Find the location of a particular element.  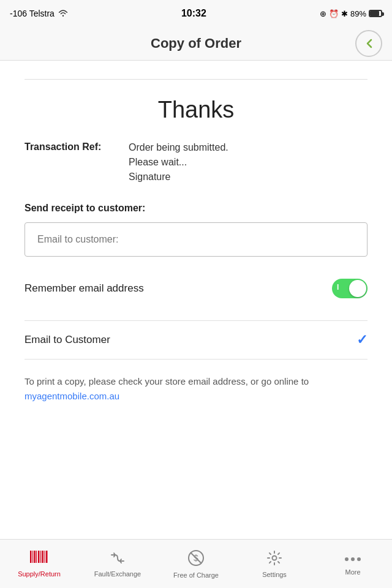

status-bar: -106 Telstra 10:32 ⊕ ⏰ ✱ 89% is located at coordinates (196, 13).